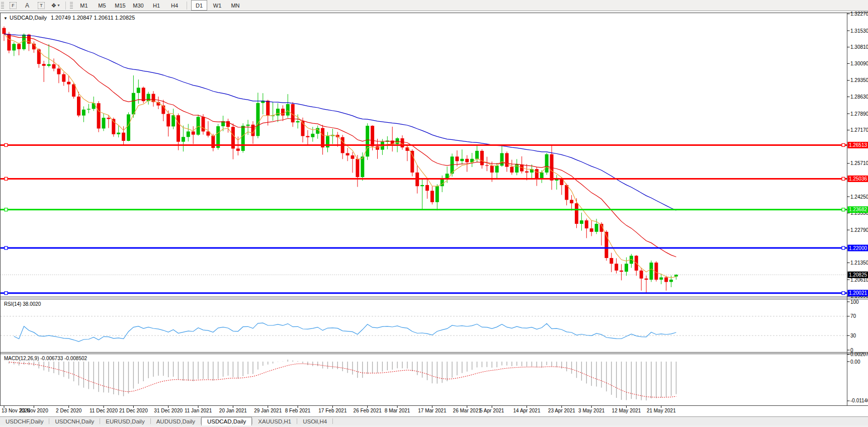 Image resolution: width=868 pixels, height=427 pixels. I want to click on date-axis: 13 Nov 202023 Nov 20202 Dec 202011 Dec 2…, so click(339, 409).